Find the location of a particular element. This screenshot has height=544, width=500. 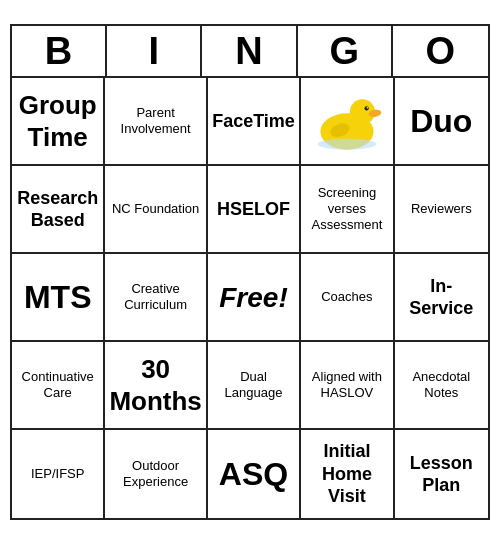

cell-text: Coaches is located at coordinates (346, 297).